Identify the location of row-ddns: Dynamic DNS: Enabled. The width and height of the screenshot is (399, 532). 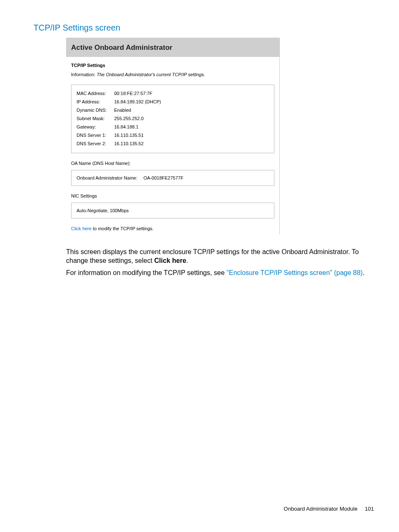
(173, 110).